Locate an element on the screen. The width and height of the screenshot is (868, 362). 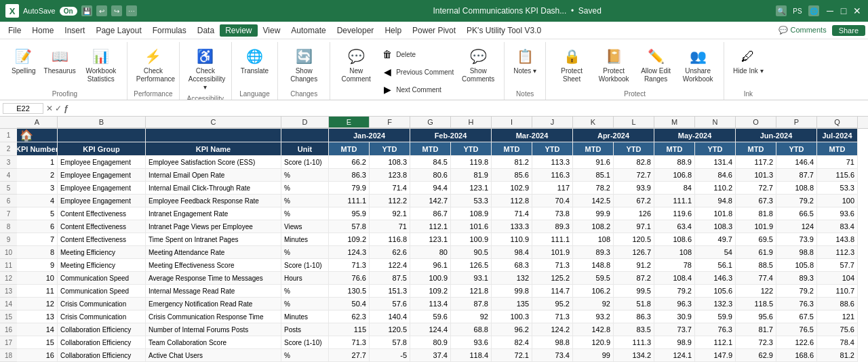
cell-val-0: 115 is located at coordinates (349, 329).